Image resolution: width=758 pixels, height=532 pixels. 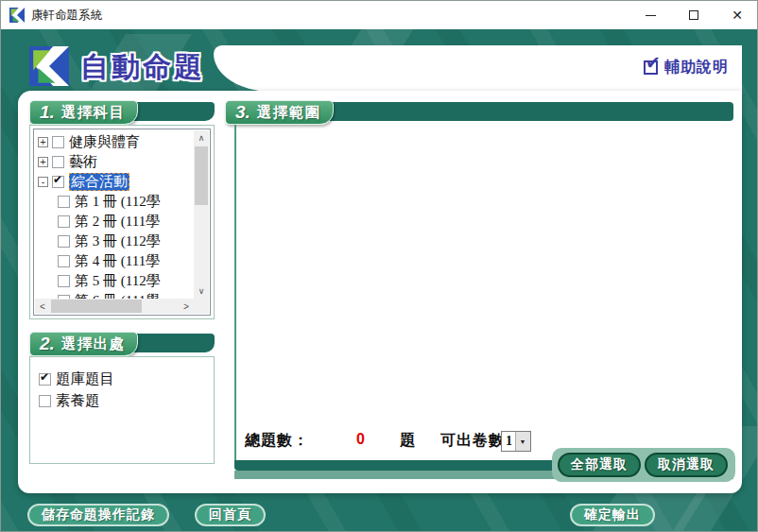 I want to click on save-record-button: 儲存命題操作記錄, so click(x=98, y=515).